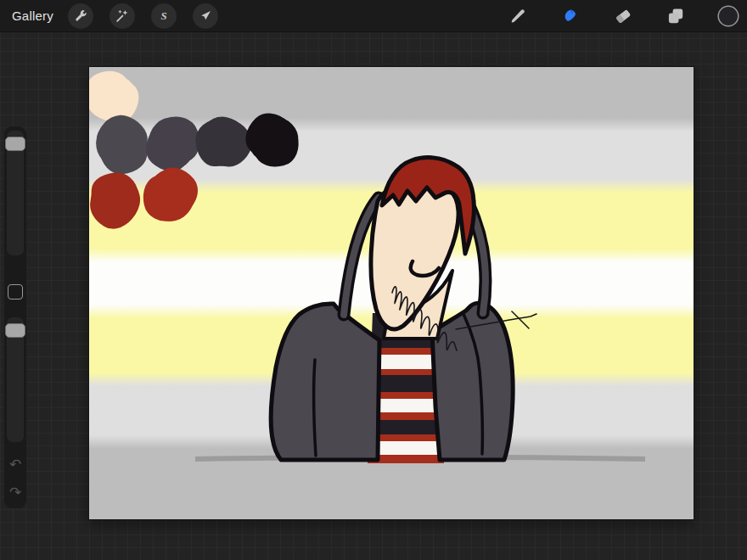 This screenshot has width=747, height=560. I want to click on selection-button: S, so click(164, 16).